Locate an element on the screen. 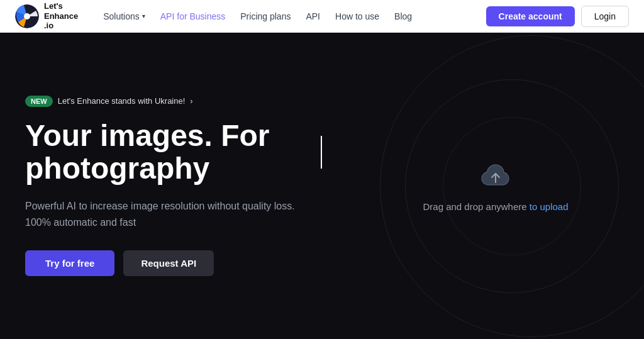 This screenshot has width=644, height=339. hero-subtitle: Powerful AI to increase image resolution… is located at coordinates (174, 214).